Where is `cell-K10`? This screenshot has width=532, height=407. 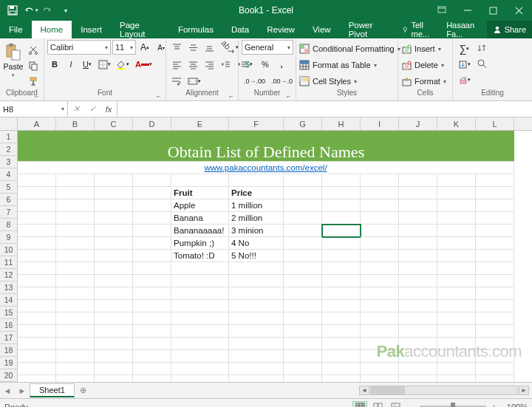
cell-K10 is located at coordinates (457, 256).